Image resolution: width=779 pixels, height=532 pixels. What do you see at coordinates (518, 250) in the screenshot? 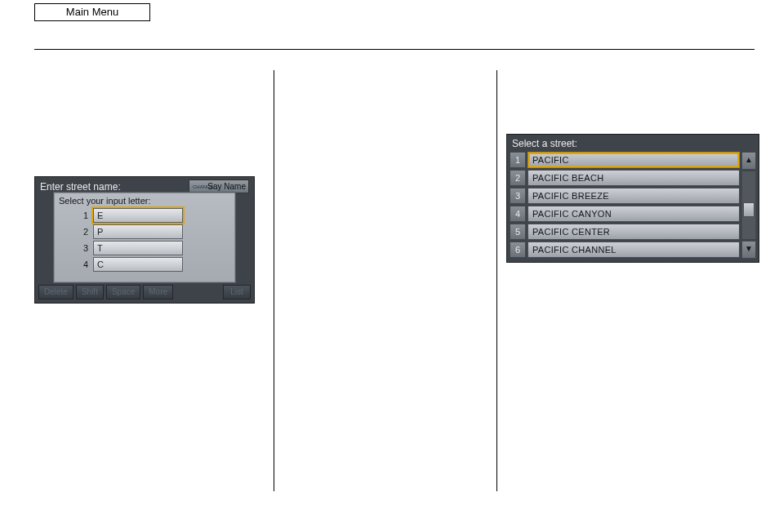
I see `row-number: 6` at bounding box center [518, 250].